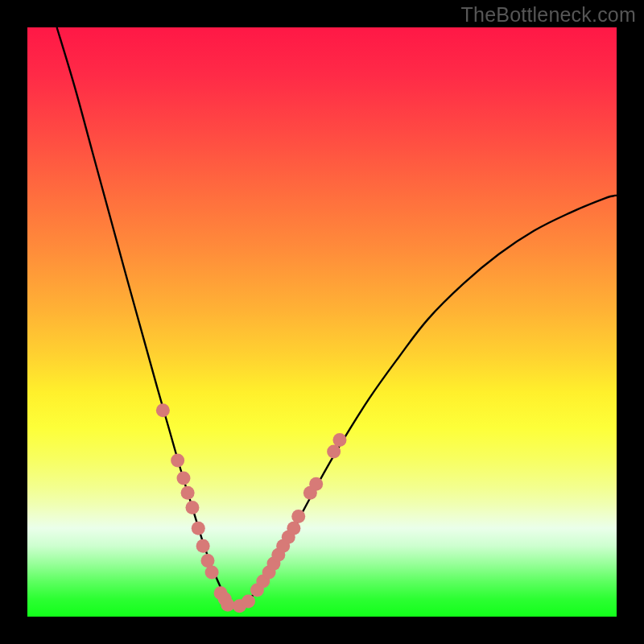 This screenshot has width=644, height=644. Describe the element at coordinates (251, 508) in the screenshot. I see `marker-group` at that location.